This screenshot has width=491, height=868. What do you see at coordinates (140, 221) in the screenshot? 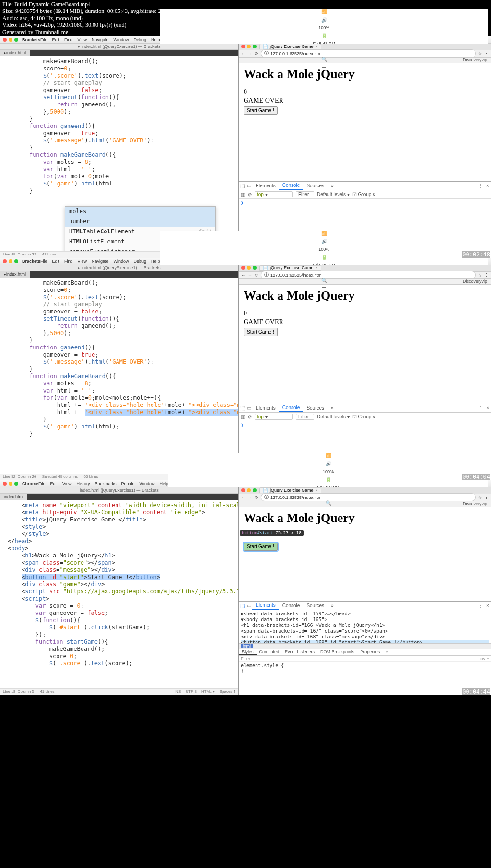
I see `ac-item-number: number` at bounding box center [140, 221].